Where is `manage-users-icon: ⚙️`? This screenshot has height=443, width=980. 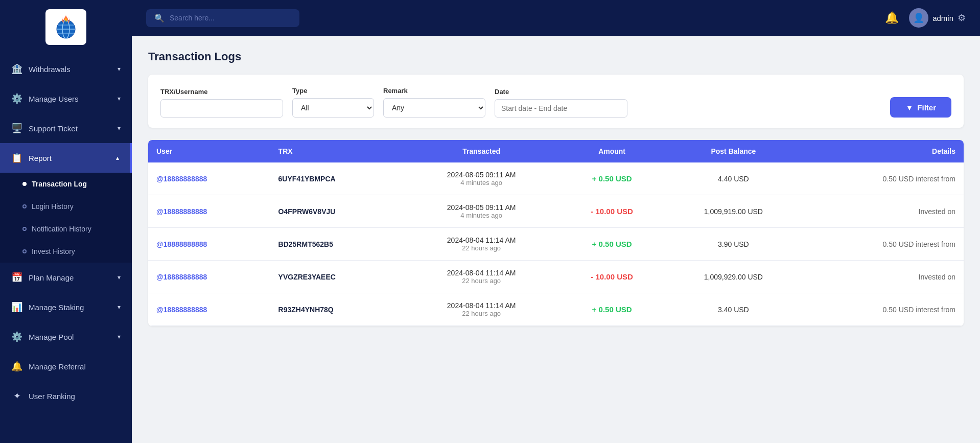 manage-users-icon: ⚙️ is located at coordinates (17, 99).